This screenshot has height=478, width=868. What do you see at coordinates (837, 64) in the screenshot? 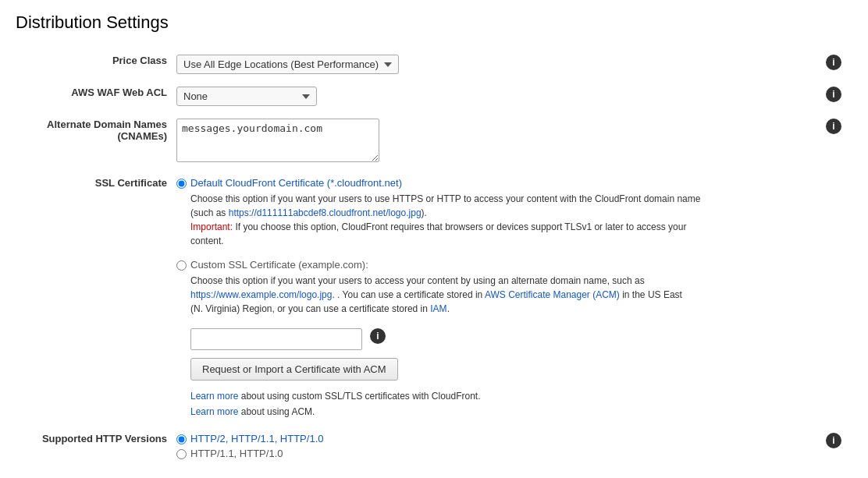
I see `price-class-info-cell: i` at bounding box center [837, 64].